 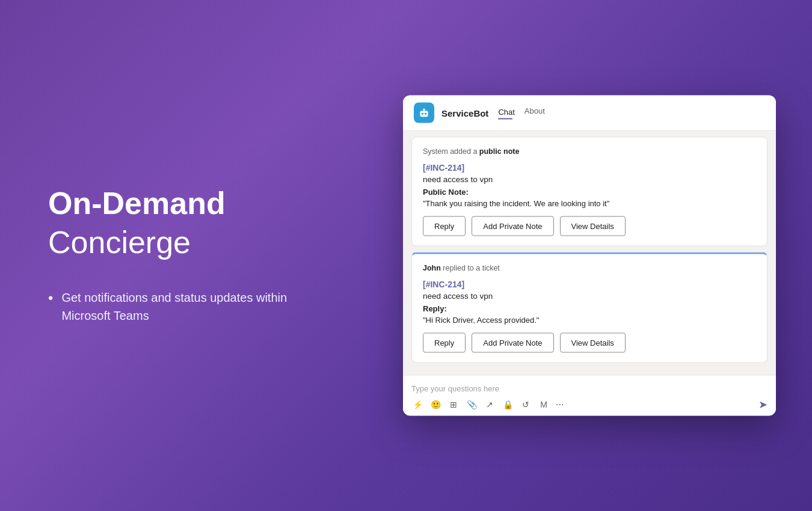 I want to click on toolbar-lock-icon: 🔒, so click(x=508, y=405).